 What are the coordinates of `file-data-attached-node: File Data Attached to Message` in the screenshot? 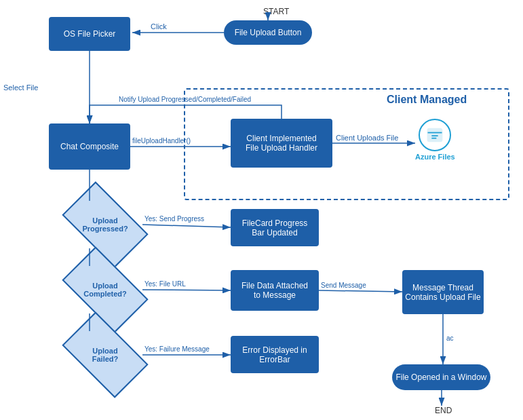 It's located at (275, 290).